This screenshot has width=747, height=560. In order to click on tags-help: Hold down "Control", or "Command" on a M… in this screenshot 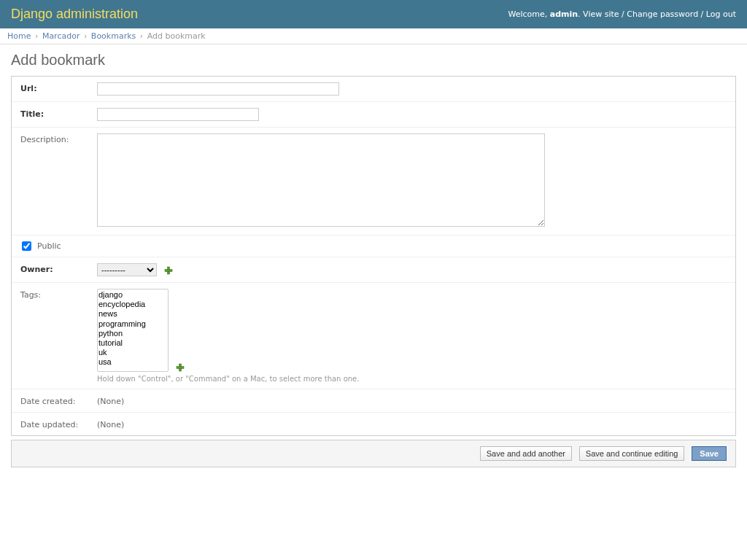, I will do `click(411, 379)`.